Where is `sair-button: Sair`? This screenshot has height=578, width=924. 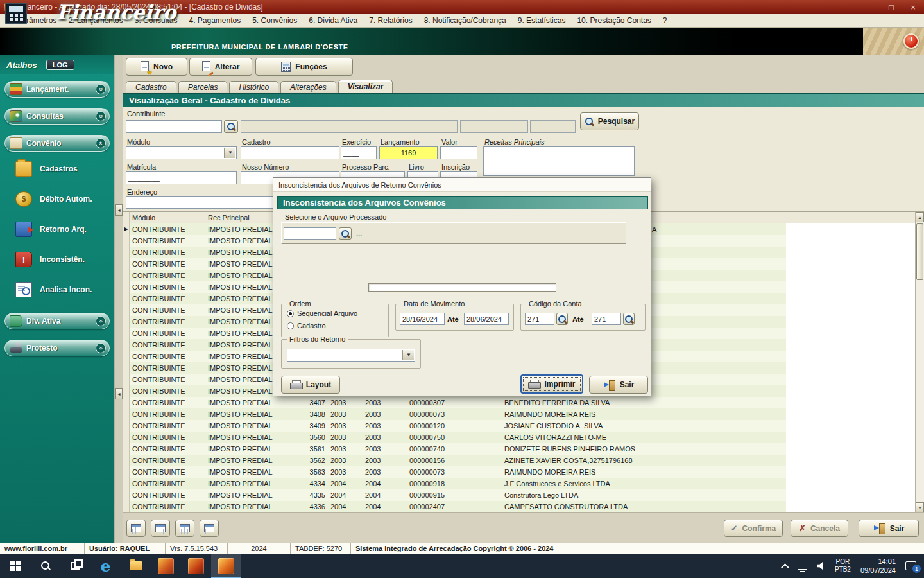
sair-button: Sair is located at coordinates (889, 528).